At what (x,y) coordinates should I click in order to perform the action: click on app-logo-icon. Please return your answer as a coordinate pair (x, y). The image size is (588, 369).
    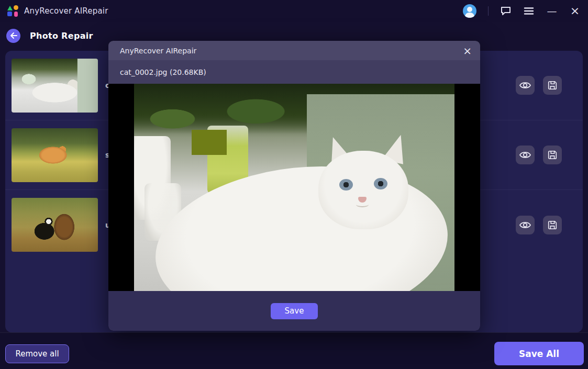
    Looking at the image, I should click on (13, 11).